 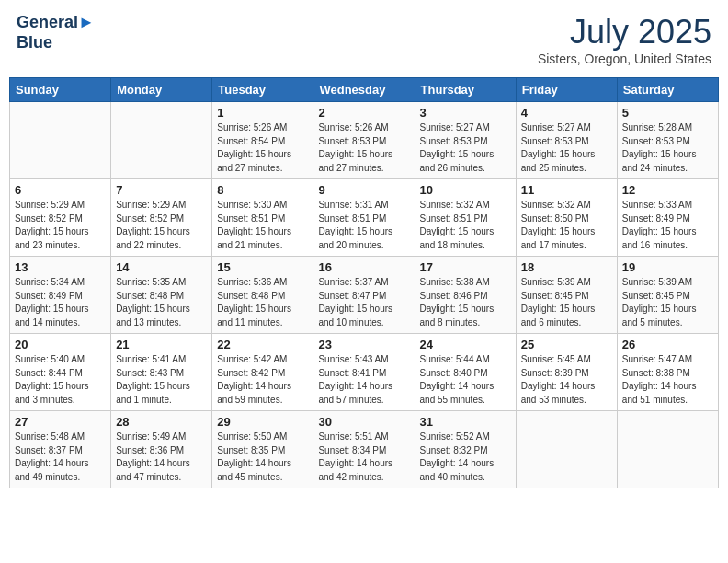 What do you see at coordinates (625, 40) in the screenshot?
I see `title-section: July 2025 Sisters, Oregon, United States` at bounding box center [625, 40].